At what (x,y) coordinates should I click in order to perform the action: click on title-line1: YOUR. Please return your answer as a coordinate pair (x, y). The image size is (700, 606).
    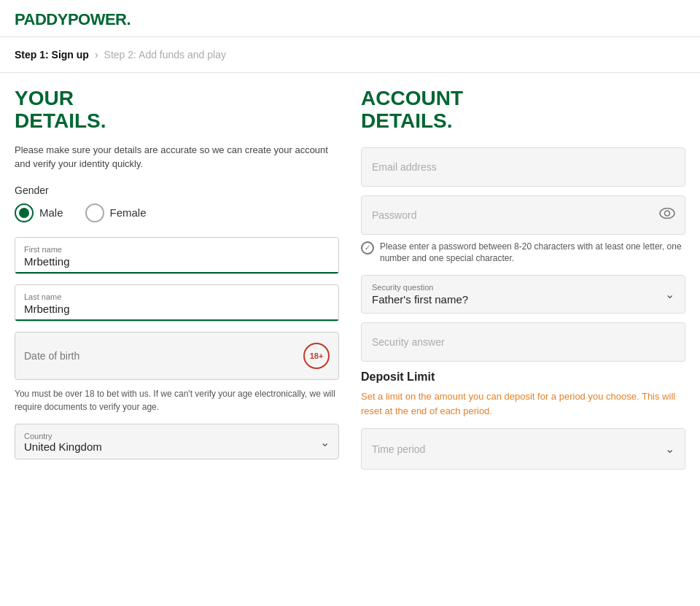
    Looking at the image, I should click on (176, 99).